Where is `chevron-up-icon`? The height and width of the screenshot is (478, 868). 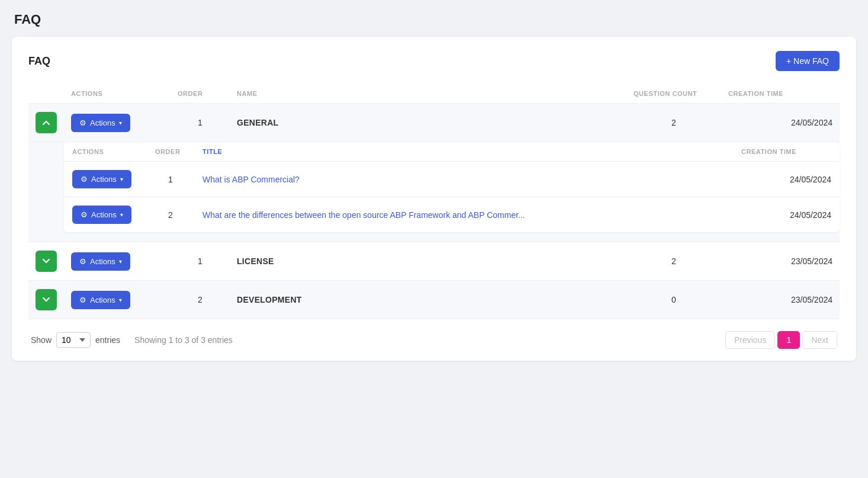
chevron-up-icon is located at coordinates (46, 123).